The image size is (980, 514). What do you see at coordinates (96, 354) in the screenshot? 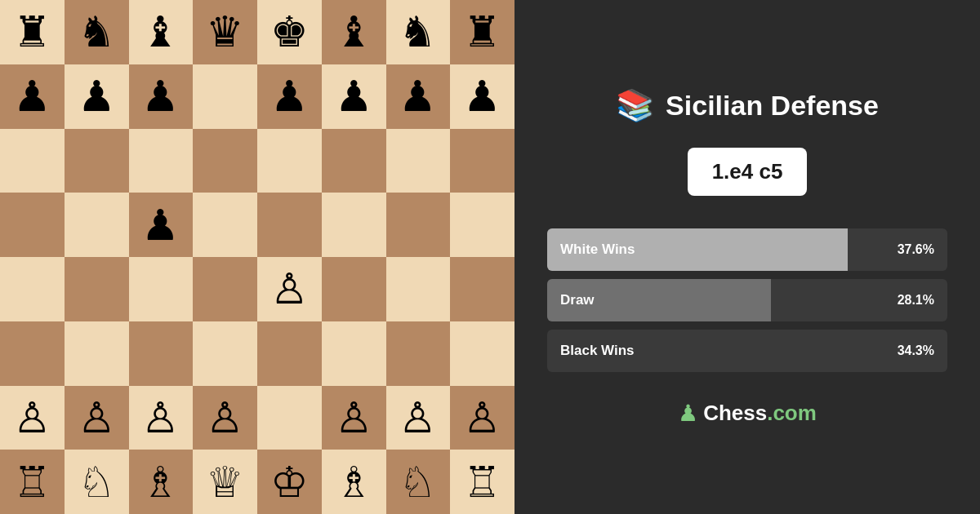
I see `cell-r5-c1` at bounding box center [96, 354].